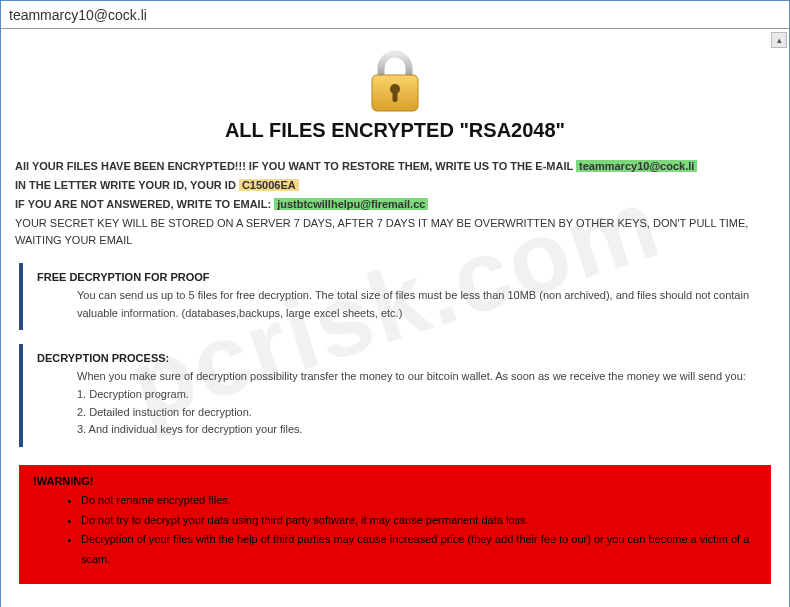  What do you see at coordinates (395, 15) in the screenshot?
I see `window-titlebar: teammarcy10@cock.li` at bounding box center [395, 15].